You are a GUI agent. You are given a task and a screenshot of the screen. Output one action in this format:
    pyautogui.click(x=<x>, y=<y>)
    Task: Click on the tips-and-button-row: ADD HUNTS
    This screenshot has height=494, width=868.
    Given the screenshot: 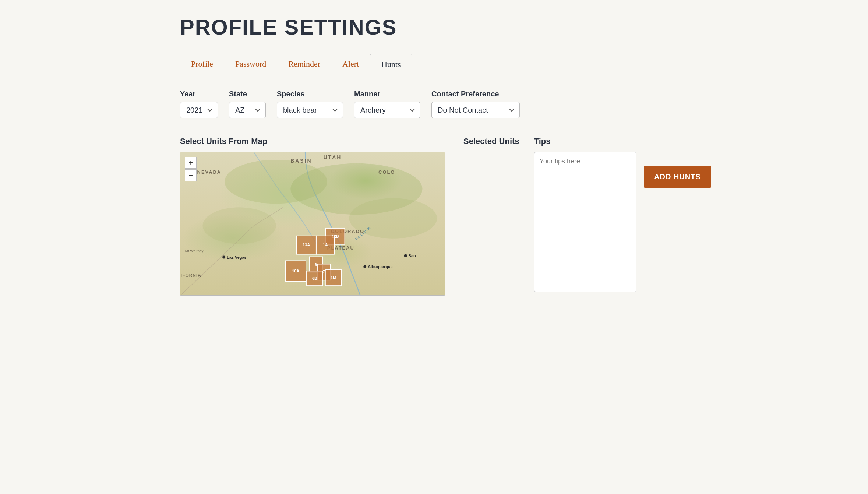 What is the action you would take?
    pyautogui.click(x=623, y=222)
    